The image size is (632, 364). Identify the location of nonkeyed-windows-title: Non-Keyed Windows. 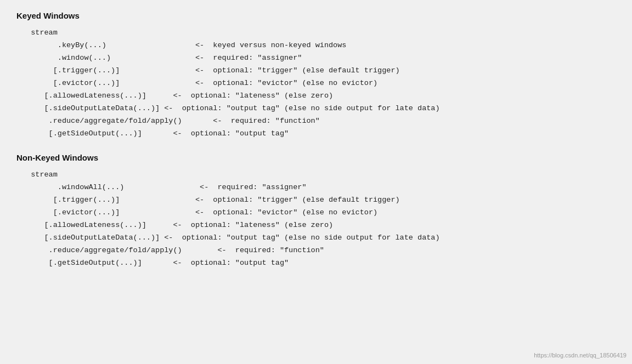
(316, 158).